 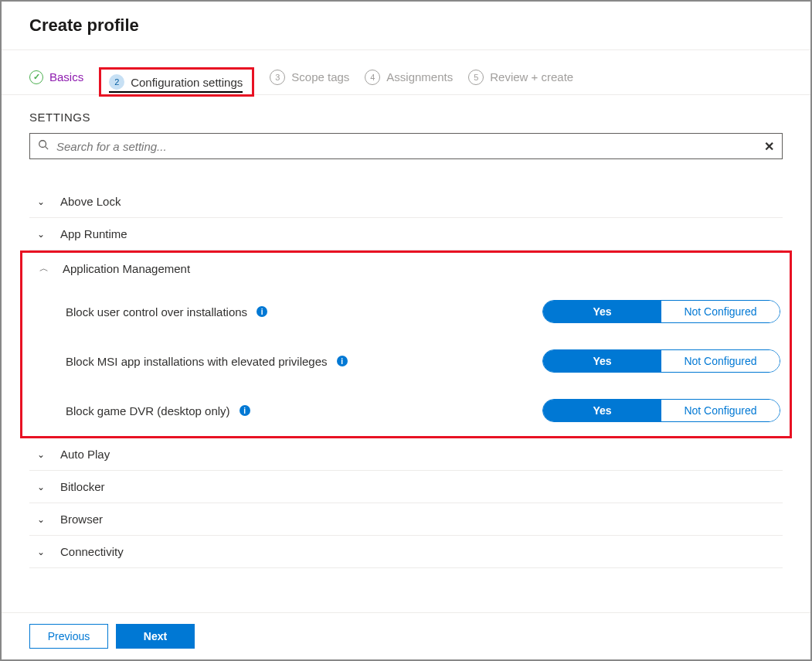 What do you see at coordinates (372, 77) in the screenshot?
I see `step-num-icon: 4` at bounding box center [372, 77].